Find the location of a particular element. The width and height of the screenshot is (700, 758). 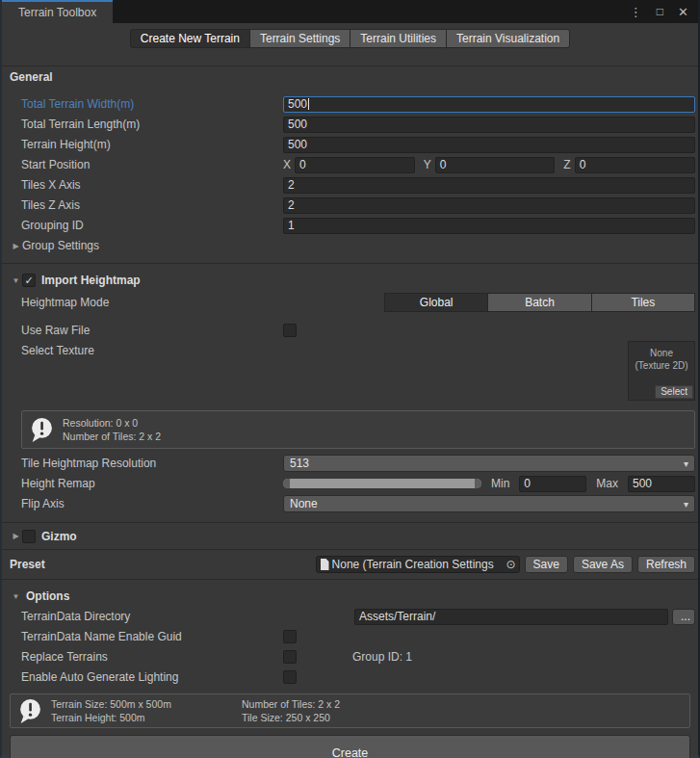

resolution-info-box: Resolution: 0 x 0 Number of Tiles: 2 x 2 is located at coordinates (358, 430).